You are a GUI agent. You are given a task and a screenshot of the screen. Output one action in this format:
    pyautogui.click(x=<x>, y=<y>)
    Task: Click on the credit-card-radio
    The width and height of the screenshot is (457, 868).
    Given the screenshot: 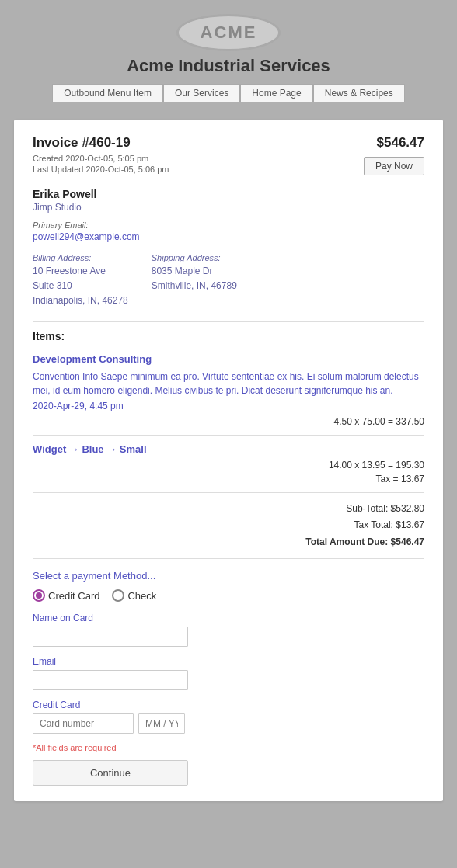 What is the action you would take?
    pyautogui.click(x=39, y=595)
    